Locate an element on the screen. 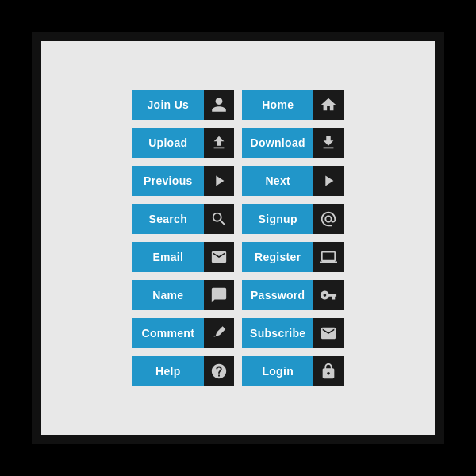 The width and height of the screenshot is (476, 476). button-register: Register is located at coordinates (293, 257).